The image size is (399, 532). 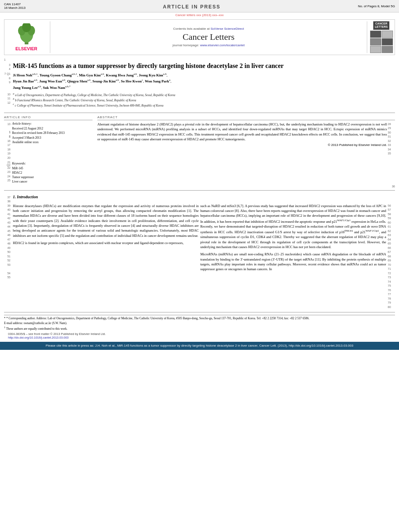 I want to click on affiliation-b: b b Functional RNomics Research Center, …, so click(x=204, y=100).